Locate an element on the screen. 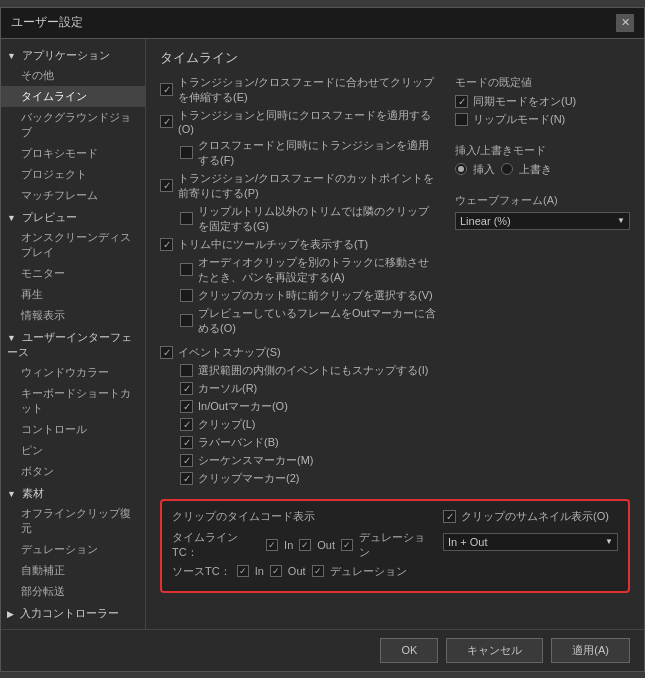 This screenshot has height=678, width=645. checkbox-cb8 is located at coordinates (186, 296).